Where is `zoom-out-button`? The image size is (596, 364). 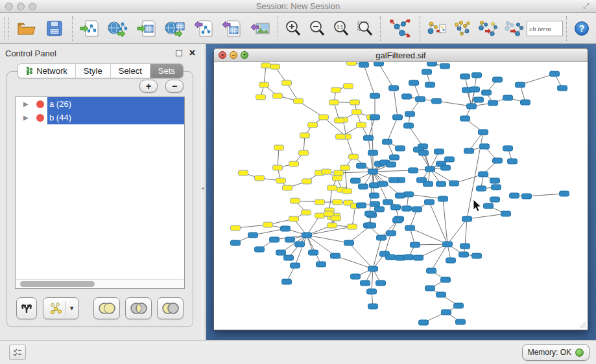 zoom-out-button is located at coordinates (318, 28).